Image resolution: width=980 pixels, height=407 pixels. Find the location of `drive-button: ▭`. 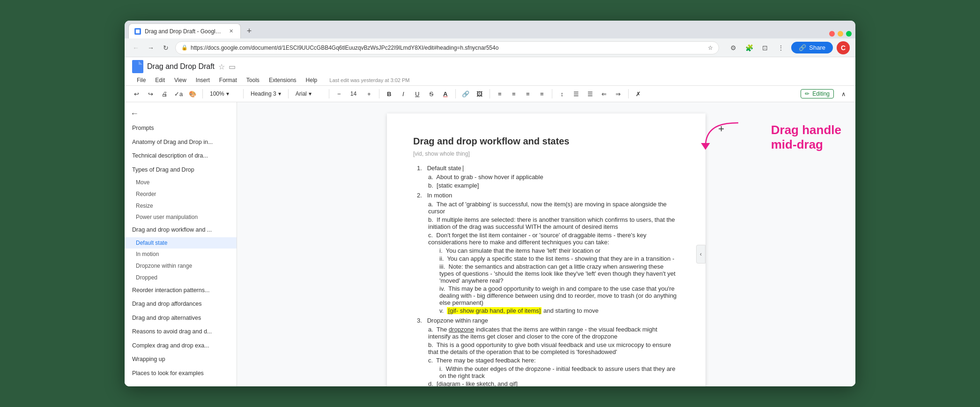

drive-button: ▭ is located at coordinates (232, 67).